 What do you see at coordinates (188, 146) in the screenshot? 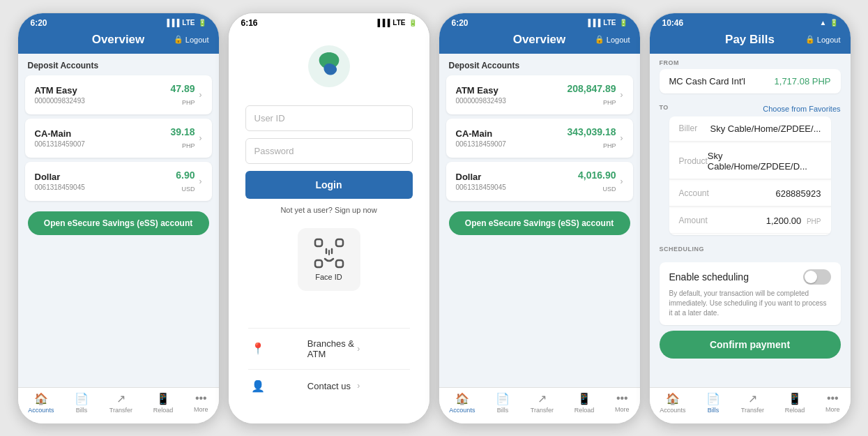
I see `acc-currency-ca-1: PHP` at bounding box center [188, 146].